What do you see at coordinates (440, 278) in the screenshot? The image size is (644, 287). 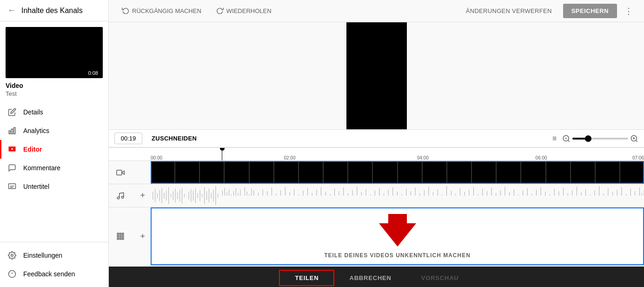 I see `vorschau-label: VORSCHAU` at bounding box center [440, 278].